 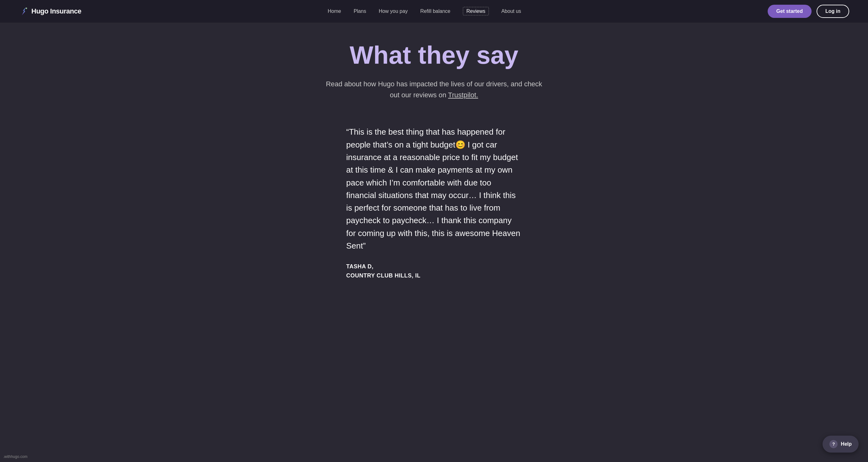 What do you see at coordinates (434, 203) in the screenshot?
I see `review-card: “This is the best thing that has happene…` at bounding box center [434, 203].